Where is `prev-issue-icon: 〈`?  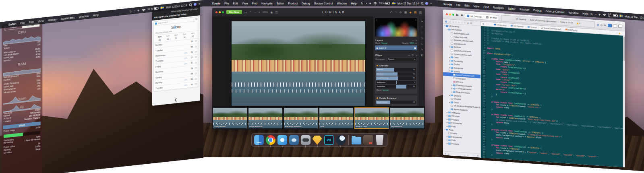
prev-issue-icon: 〈 is located at coordinates (617, 33).